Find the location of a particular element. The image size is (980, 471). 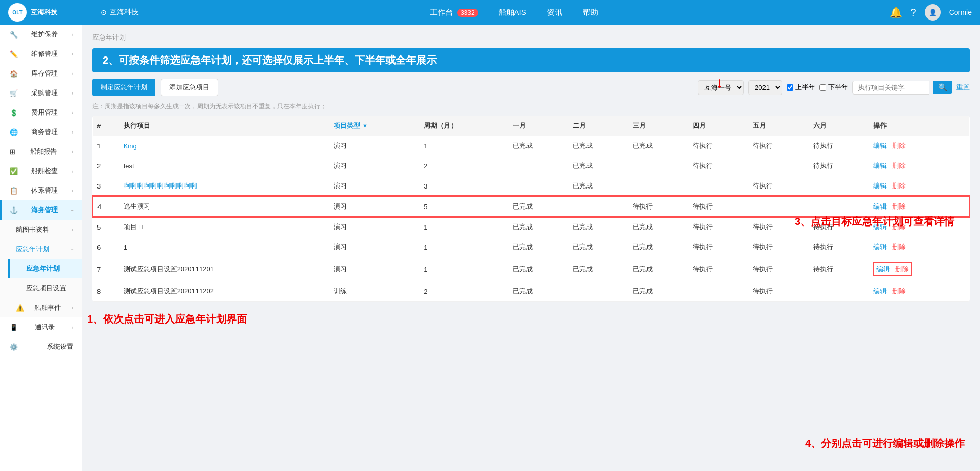

avatar: 👤 is located at coordinates (933, 12).